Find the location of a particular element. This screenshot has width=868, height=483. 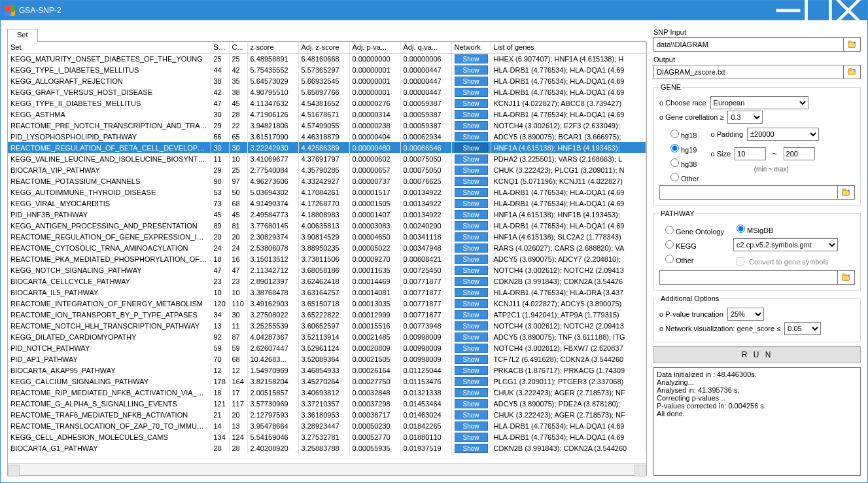

padding-select: ±20000 is located at coordinates (783, 134).